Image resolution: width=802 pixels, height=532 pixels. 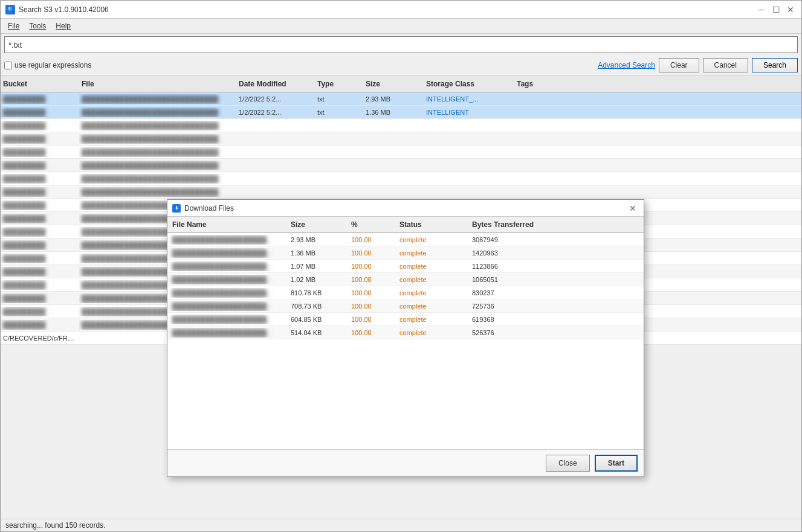 I want to click on d-header-size: Size, so click(x=319, y=225).